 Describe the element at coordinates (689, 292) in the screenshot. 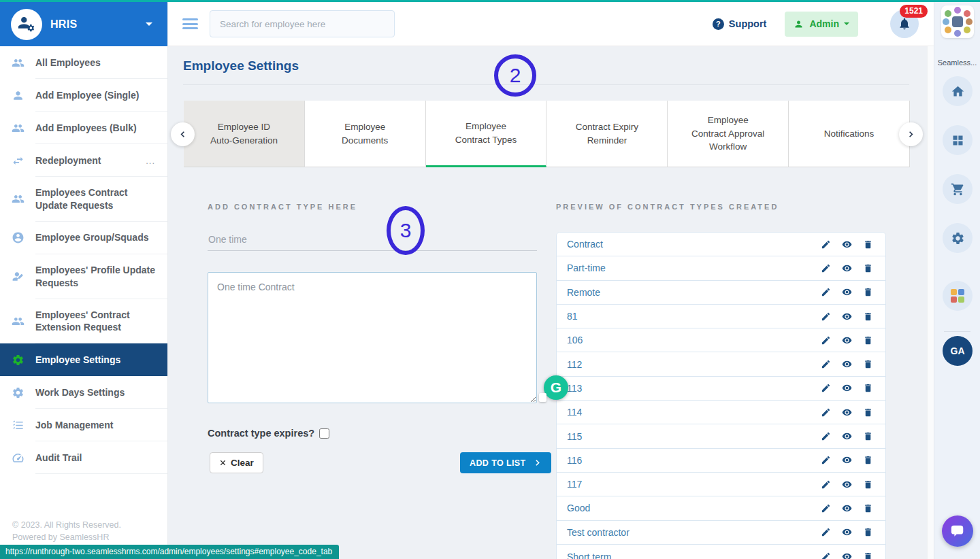

I see `contract-type-link: Remote` at that location.